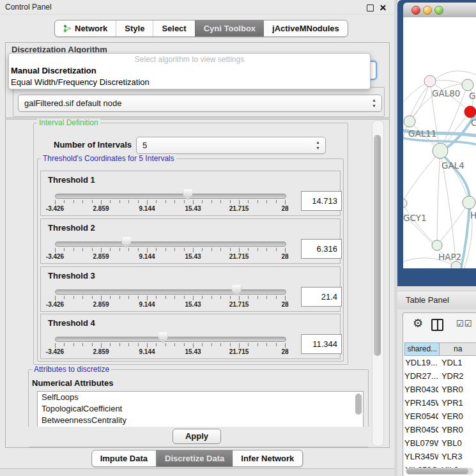 This screenshot has width=476, height=476. I want to click on table-row: YBR043CYBR0, so click(440, 390).